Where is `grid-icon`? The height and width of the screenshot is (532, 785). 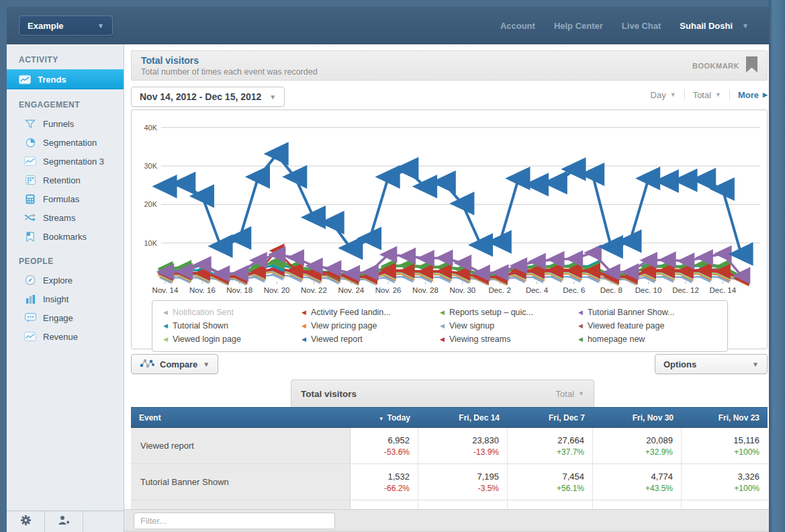 grid-icon is located at coordinates (30, 180).